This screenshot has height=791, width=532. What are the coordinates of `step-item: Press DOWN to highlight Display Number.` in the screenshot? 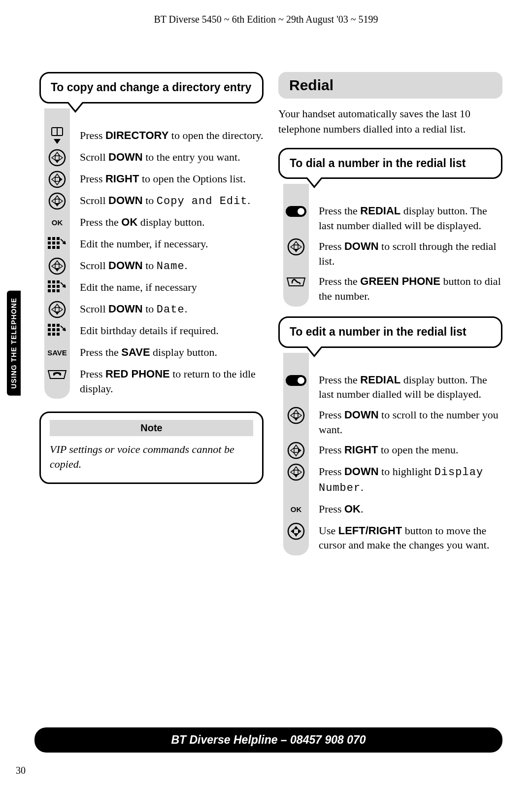 It's located at (406, 480).